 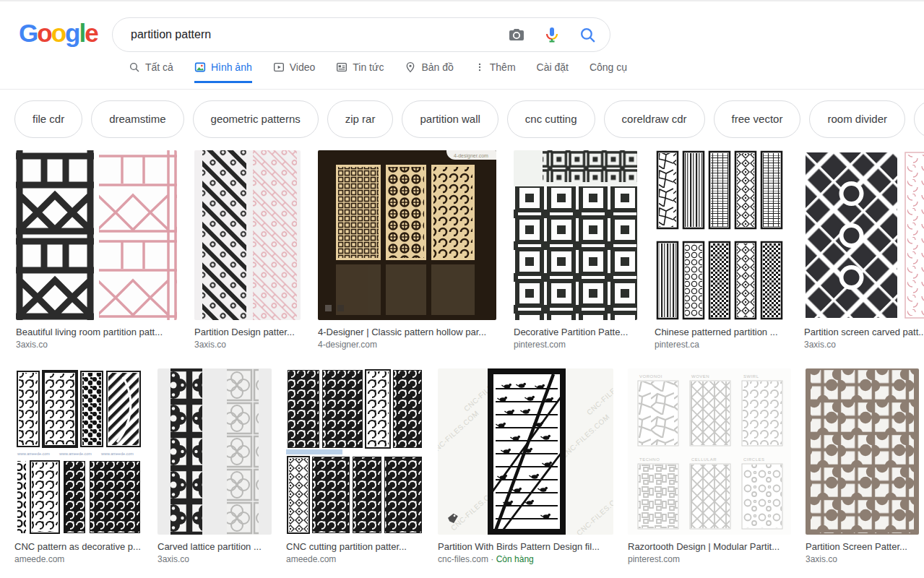 What do you see at coordinates (79, 549) in the screenshot?
I see `result-caption: CNC pattern as decorative p... ameede.co…` at bounding box center [79, 549].